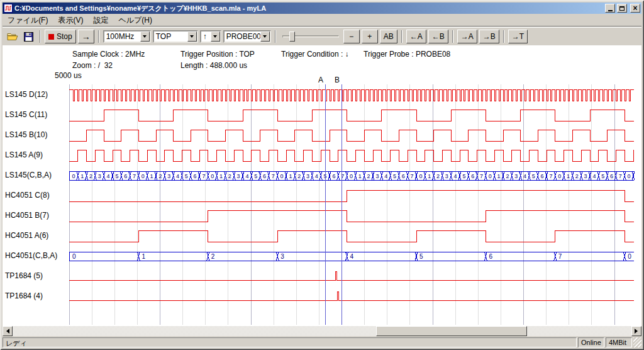  What do you see at coordinates (322, 20) in the screenshot?
I see `menu-bar: ファイル(F)表示(V)設定ヘルプ(H)` at bounding box center [322, 20].